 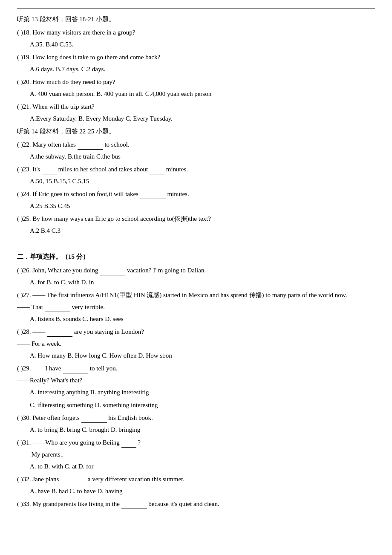 What do you see at coordinates (104, 368) in the screenshot?
I see `q29-text1: to tell you.` at bounding box center [104, 368].